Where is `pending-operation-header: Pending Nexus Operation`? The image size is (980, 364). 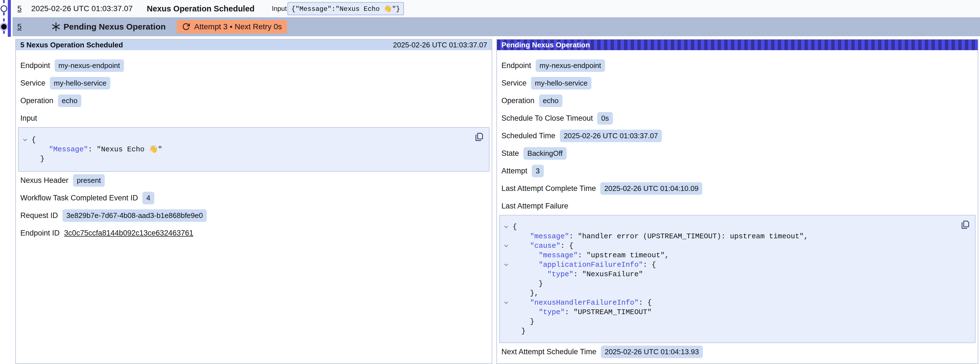
pending-operation-header: Pending Nexus Operation is located at coordinates (737, 45).